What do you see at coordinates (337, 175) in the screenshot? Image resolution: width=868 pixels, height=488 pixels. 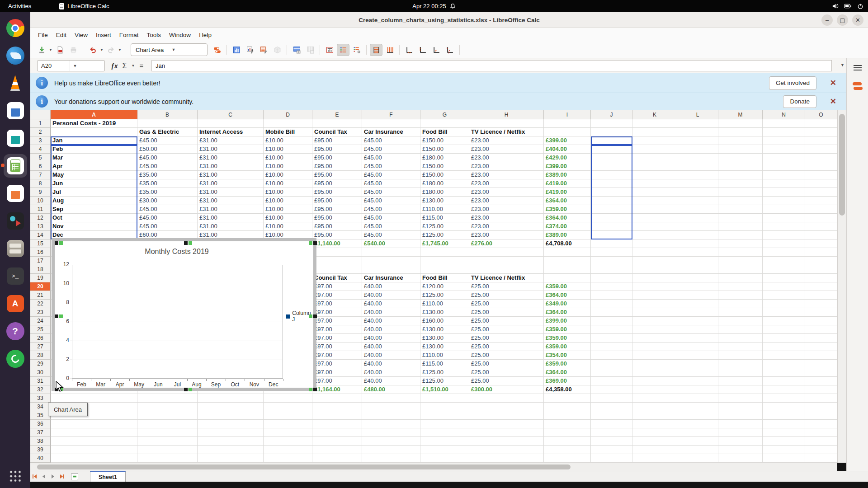 I see `cell-E7: £95.00` at bounding box center [337, 175].